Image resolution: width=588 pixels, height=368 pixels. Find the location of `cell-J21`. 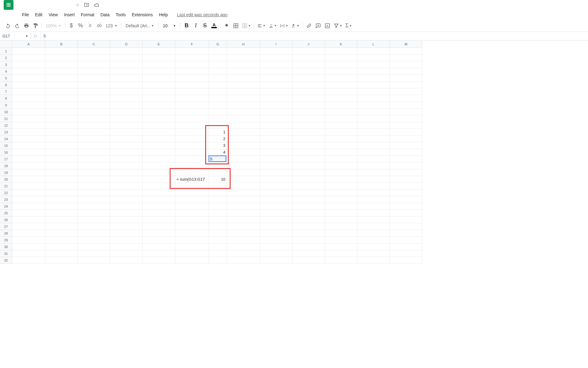

cell-J21 is located at coordinates (309, 186).